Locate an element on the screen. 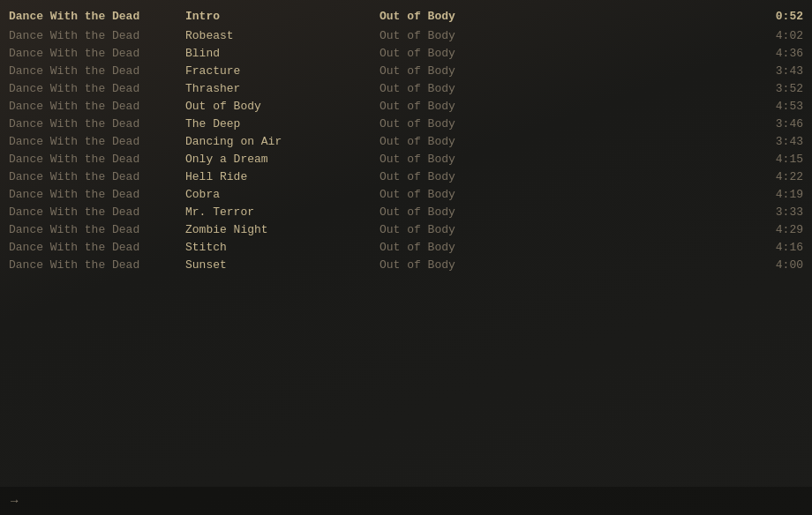 The width and height of the screenshot is (812, 515). track-title: The Deep is located at coordinates (282, 123).